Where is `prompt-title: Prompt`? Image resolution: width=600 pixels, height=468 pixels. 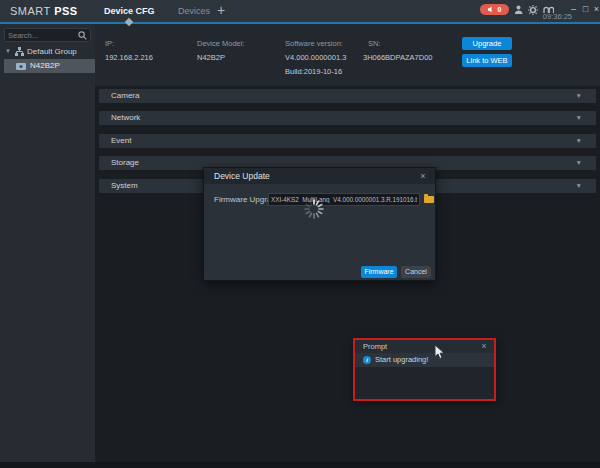
prompt-title: Prompt is located at coordinates (375, 346).